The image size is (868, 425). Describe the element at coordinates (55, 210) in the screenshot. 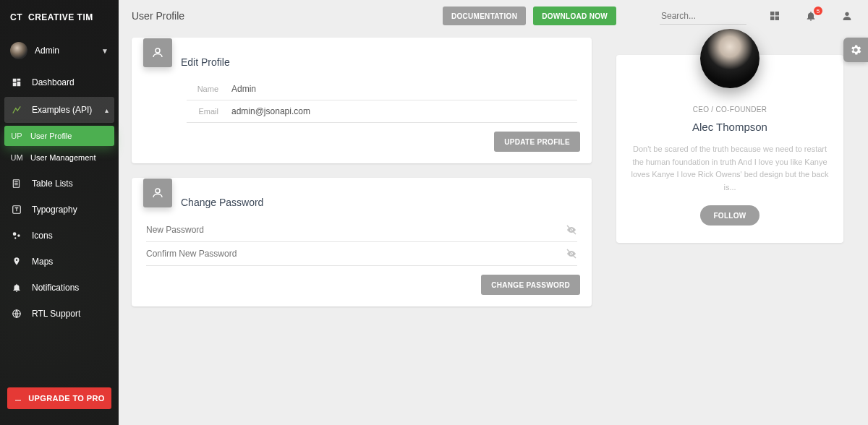

I see `sidebar-item-label: Typography` at that location.